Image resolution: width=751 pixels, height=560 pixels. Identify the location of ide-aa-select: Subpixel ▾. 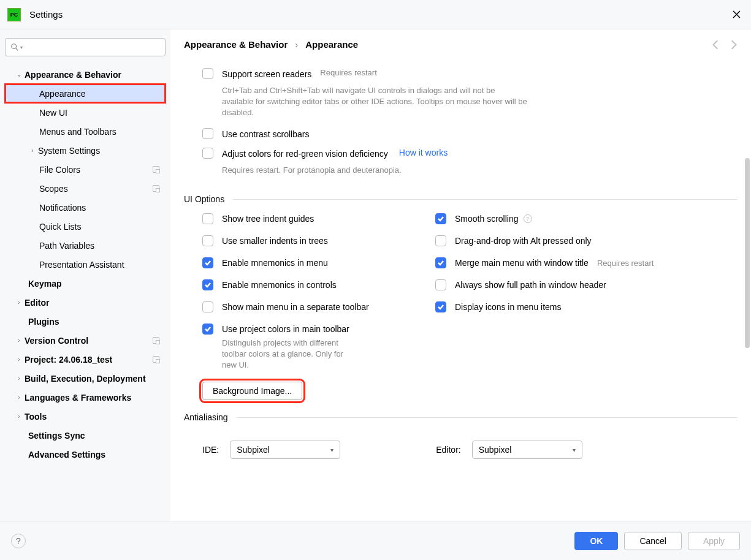
(285, 450).